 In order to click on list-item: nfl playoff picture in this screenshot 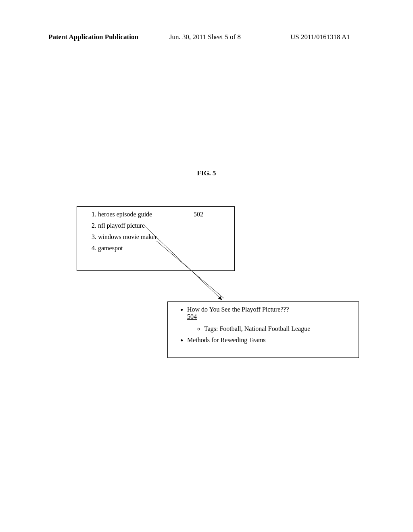, I will do `click(163, 226)`.